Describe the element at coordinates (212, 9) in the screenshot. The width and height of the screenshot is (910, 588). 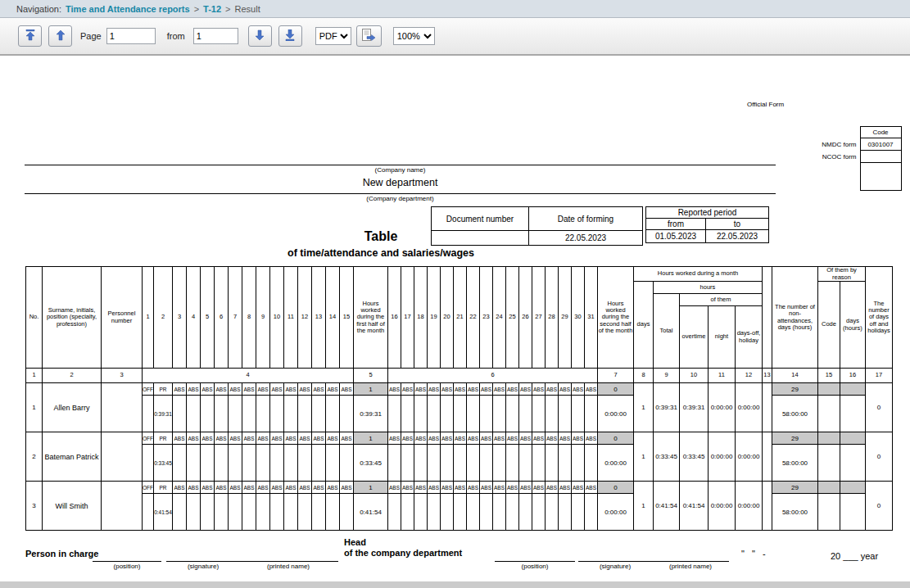
I see `breadcrumb-link-t12: T-12` at that location.